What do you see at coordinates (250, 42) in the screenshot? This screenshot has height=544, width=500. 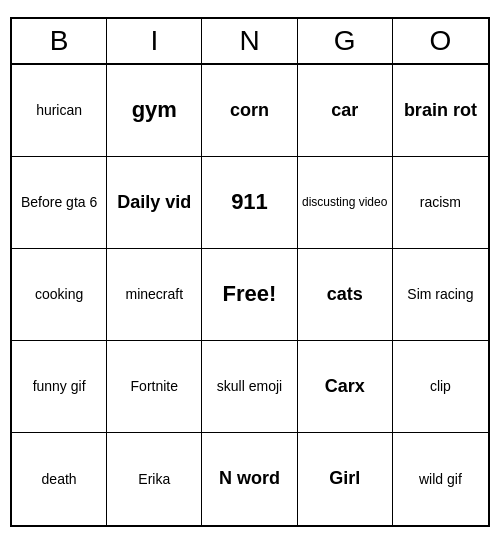 I see `bingo-header: BINGO` at bounding box center [250, 42].